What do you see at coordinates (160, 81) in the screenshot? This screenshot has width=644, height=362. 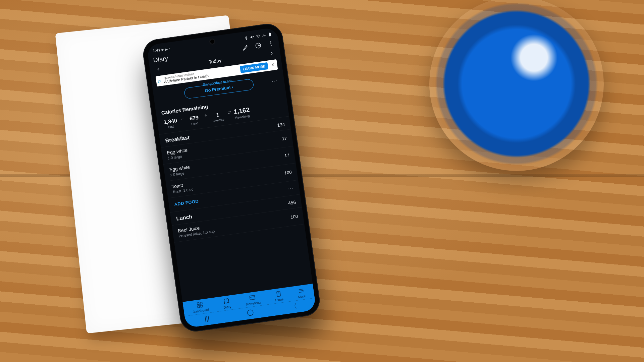 I see `ad-marker-icon: ▷` at bounding box center [160, 81].